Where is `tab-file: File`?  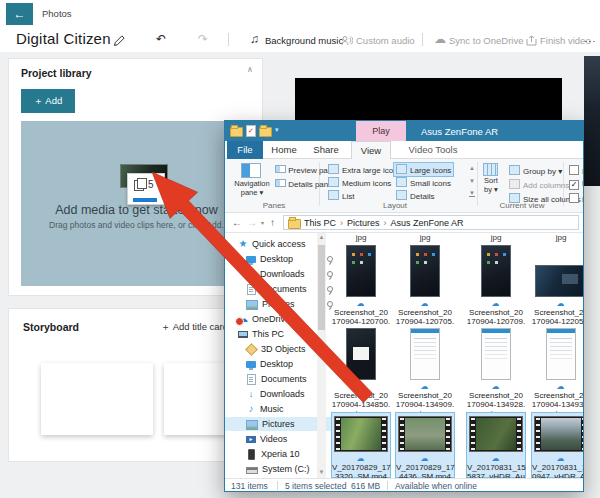
tab-file: File is located at coordinates (245, 150).